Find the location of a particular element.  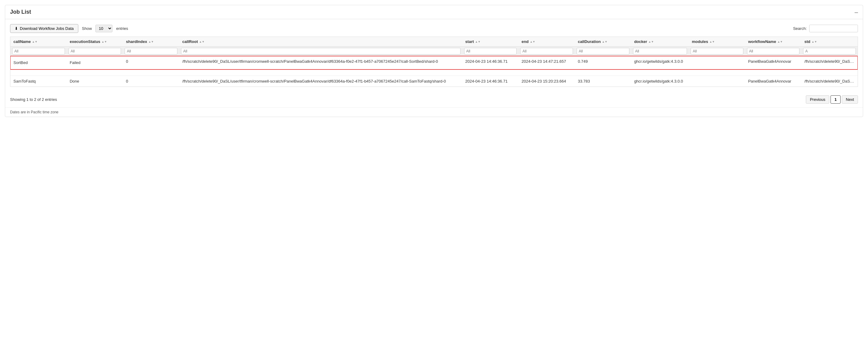

sort-arrows-start: ▲▼ is located at coordinates (478, 42).